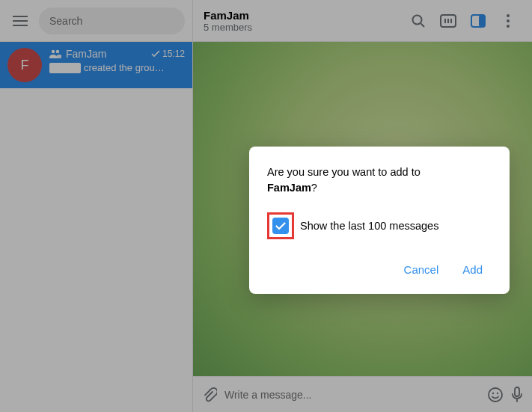 The width and height of the screenshot is (532, 412). What do you see at coordinates (281, 226) in the screenshot?
I see `checkmark-icon` at bounding box center [281, 226].